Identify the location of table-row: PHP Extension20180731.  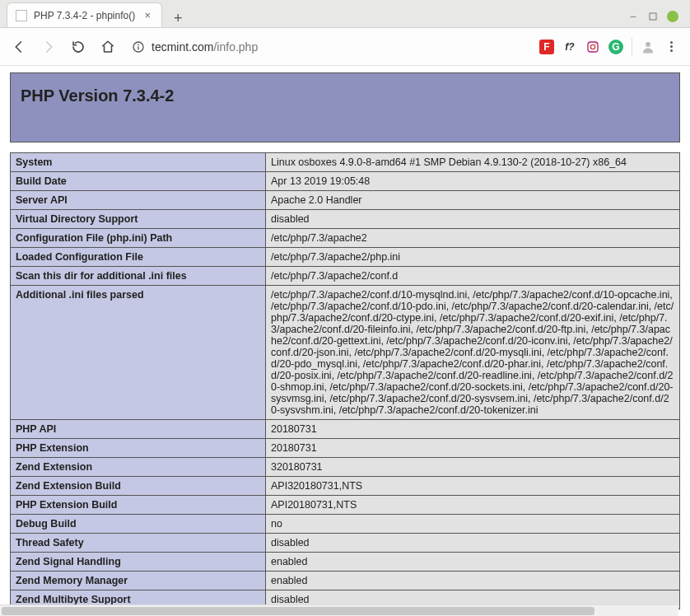
(346, 448).